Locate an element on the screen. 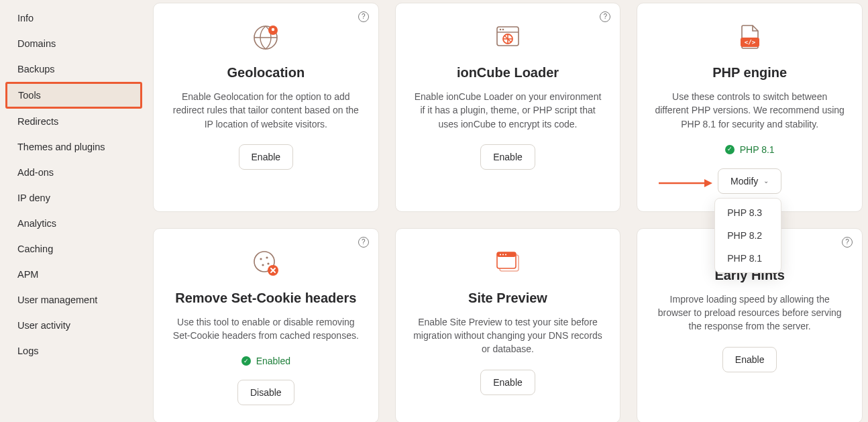 The height and width of the screenshot is (422, 868). status-text: PHP 8.1 is located at coordinates (757, 150).